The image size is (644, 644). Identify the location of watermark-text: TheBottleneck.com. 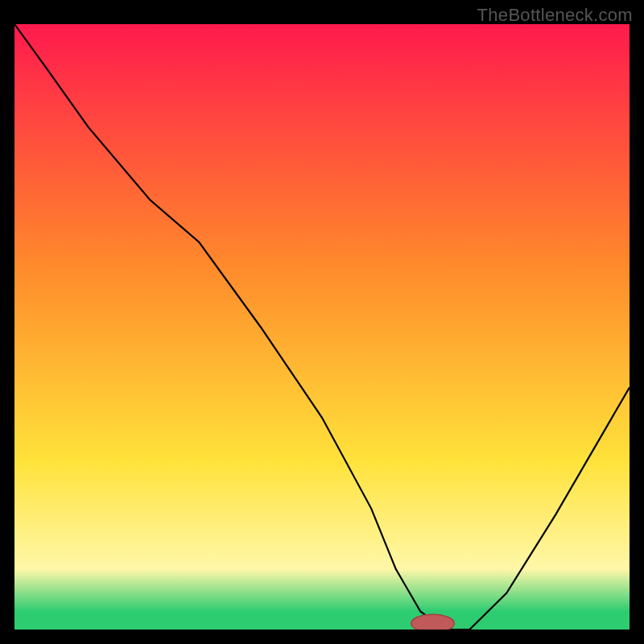
(555, 15).